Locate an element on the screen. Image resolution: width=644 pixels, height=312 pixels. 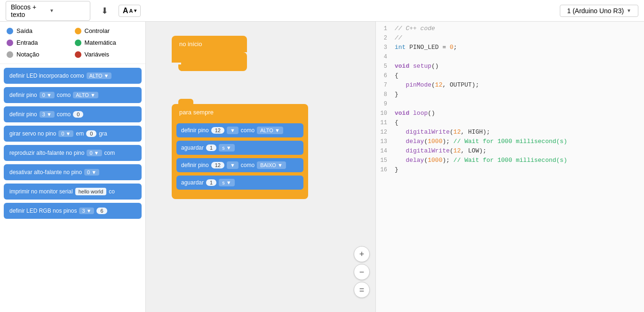
block-servo-deg: 0 is located at coordinates (91, 134).